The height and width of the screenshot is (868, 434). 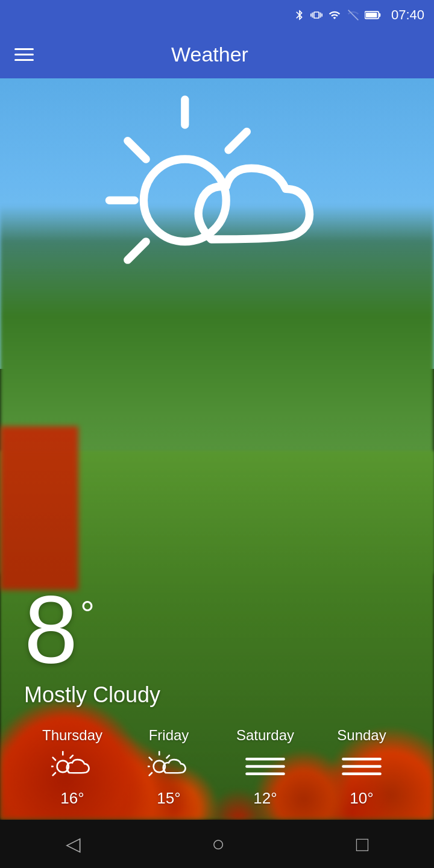 I want to click on forecast-saturday-icon, so click(x=265, y=767).